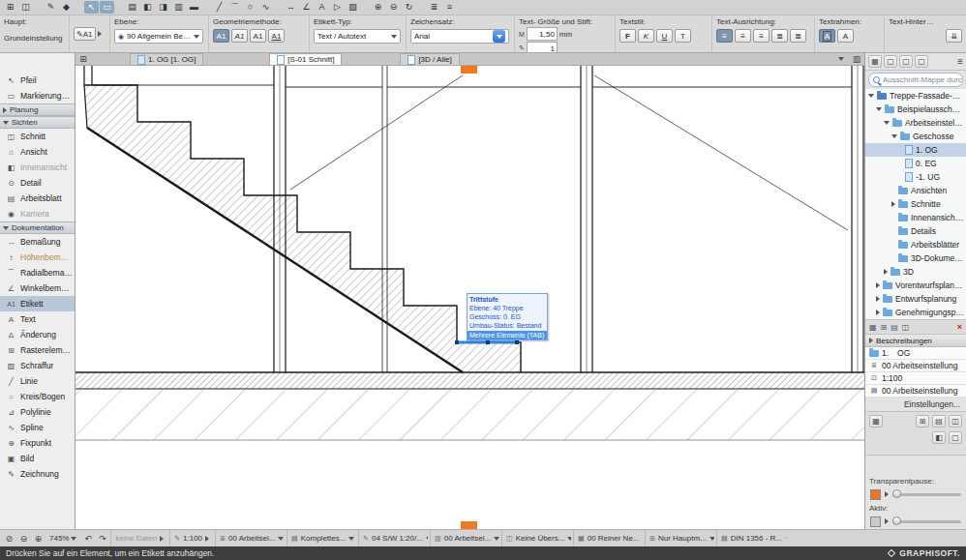 This screenshot has height=560, width=966. What do you see at coordinates (916, 177) in the screenshot?
I see `tree-item-minus1ug: -1. UG` at bounding box center [916, 177].